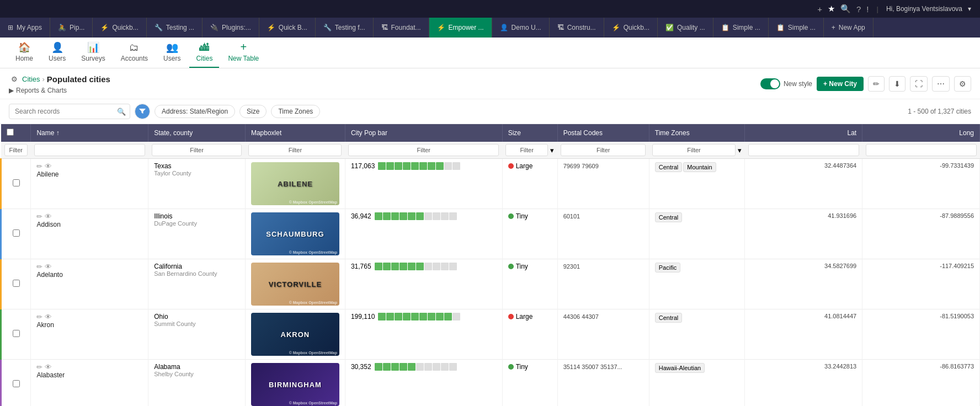  I want to click on filter-state-region: Address: State/Region, so click(195, 111).